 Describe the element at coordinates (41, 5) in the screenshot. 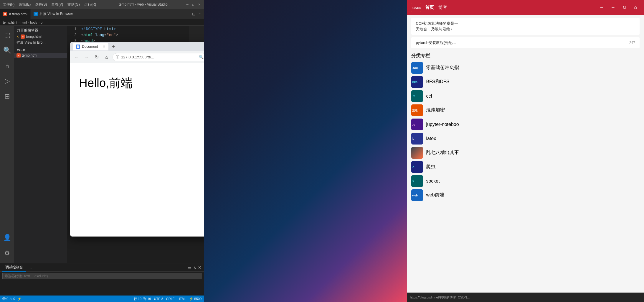

I see `menu-select: 选择(S)` at that location.